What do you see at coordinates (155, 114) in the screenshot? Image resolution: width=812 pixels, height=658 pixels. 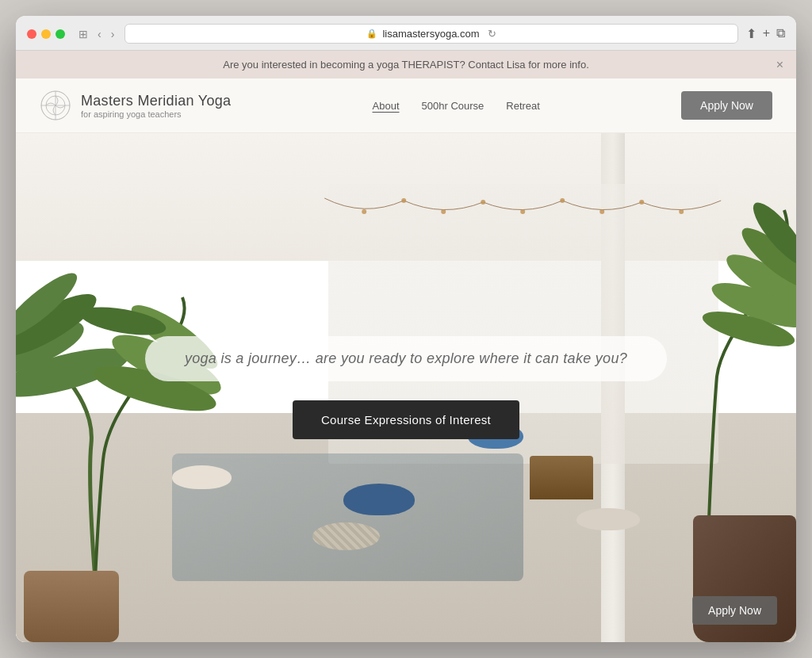 I see `brand-tagline: for aspiring yoga teachers` at bounding box center [155, 114].